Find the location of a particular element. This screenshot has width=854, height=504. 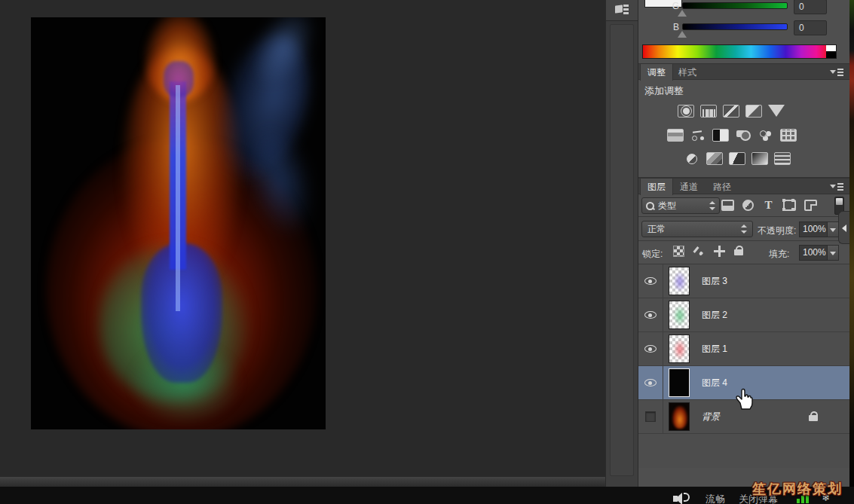

threshold-icon is located at coordinates (737, 158).